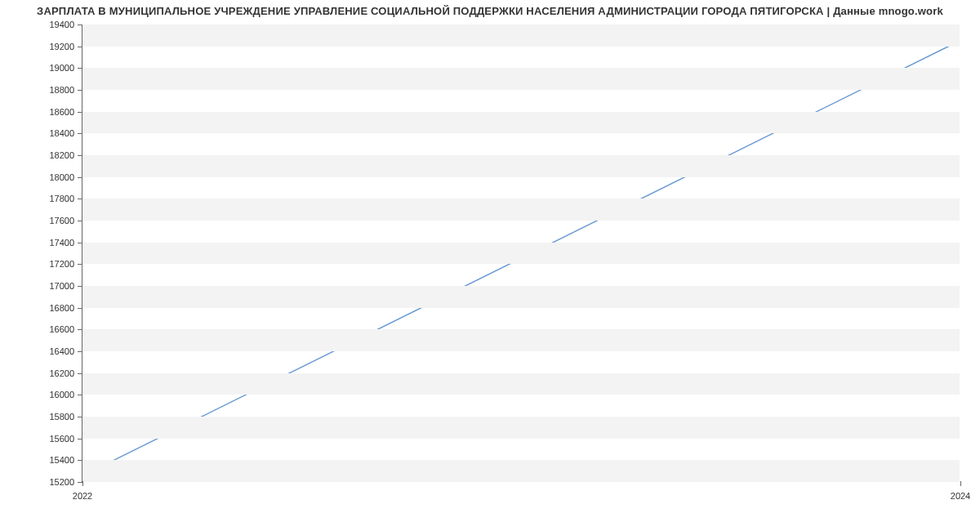  What do you see at coordinates (62, 221) in the screenshot?
I see `y-tick-label: 17600` at bounding box center [62, 221].